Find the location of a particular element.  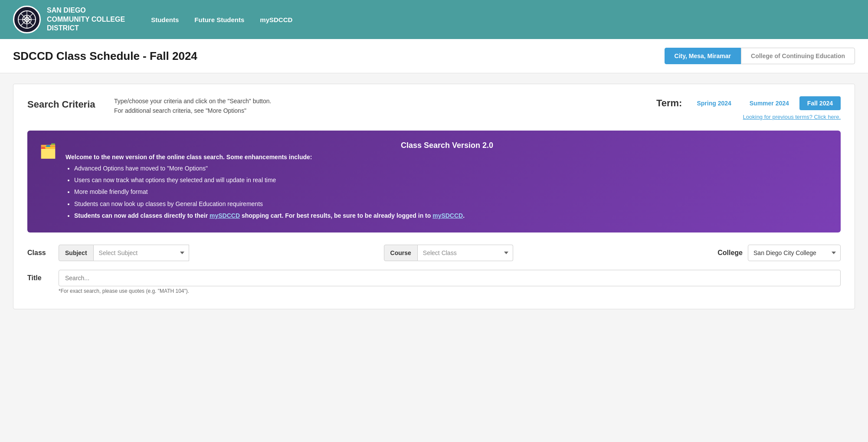

tab-city-mesa-miramar: City, Mesa, Miramar is located at coordinates (703, 56).